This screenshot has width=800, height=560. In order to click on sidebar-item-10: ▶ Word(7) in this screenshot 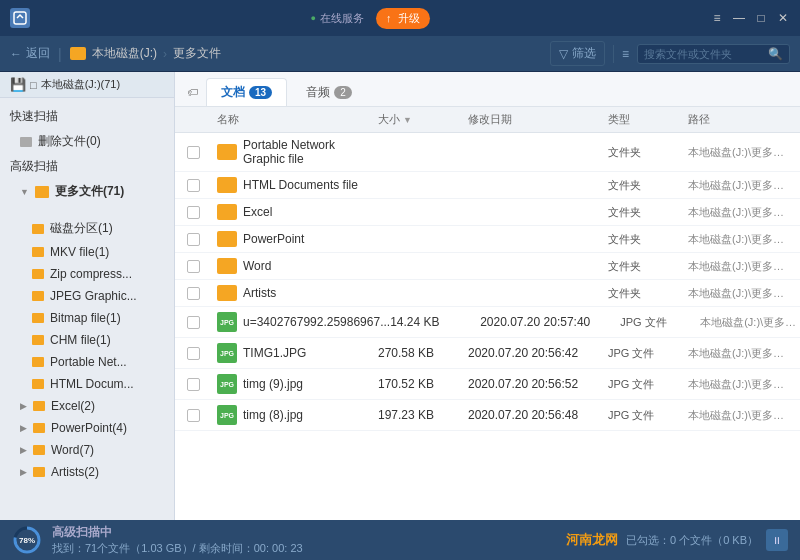, I will do `click(87, 450)`.